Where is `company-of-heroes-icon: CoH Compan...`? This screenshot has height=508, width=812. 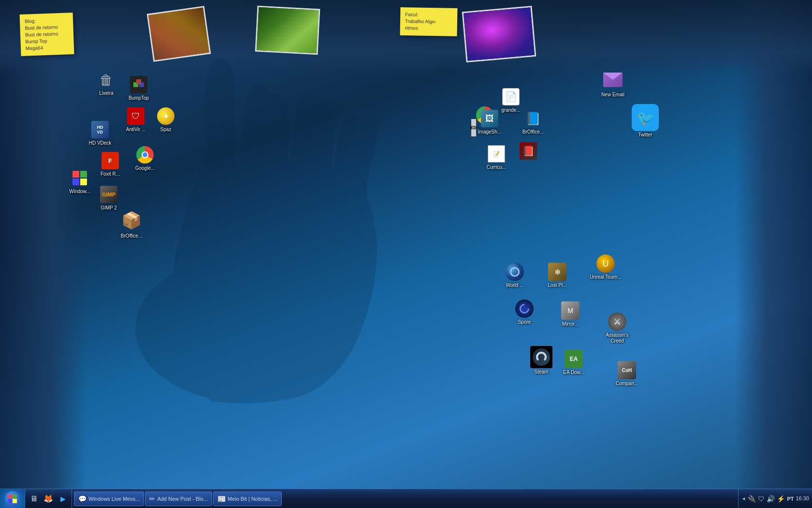
company-of-heroes-icon: CoH Compan... is located at coordinates (627, 374).